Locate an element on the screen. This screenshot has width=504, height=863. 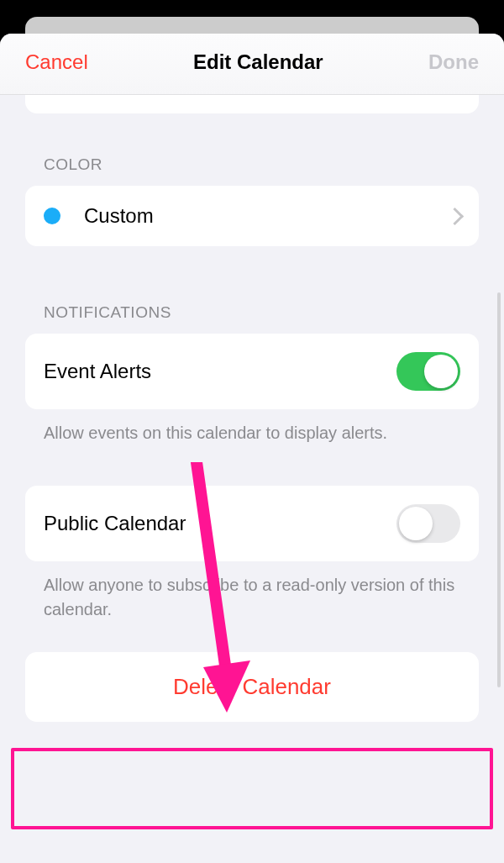
delete-calendar-label: Delete Calendar is located at coordinates (252, 687).